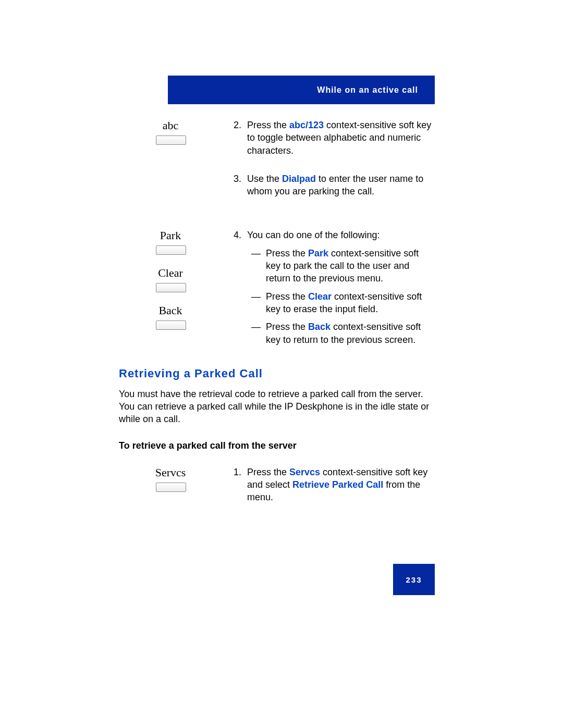 The width and height of the screenshot is (563, 728). What do you see at coordinates (318, 253) in the screenshot?
I see `step-4a-keyword: Park` at bounding box center [318, 253].